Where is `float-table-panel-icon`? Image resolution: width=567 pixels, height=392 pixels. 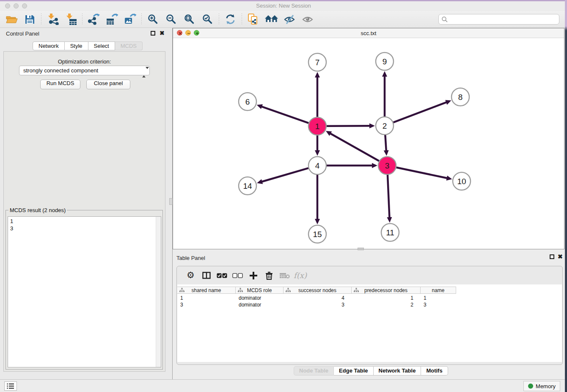 float-table-panel-icon is located at coordinates (552, 257).